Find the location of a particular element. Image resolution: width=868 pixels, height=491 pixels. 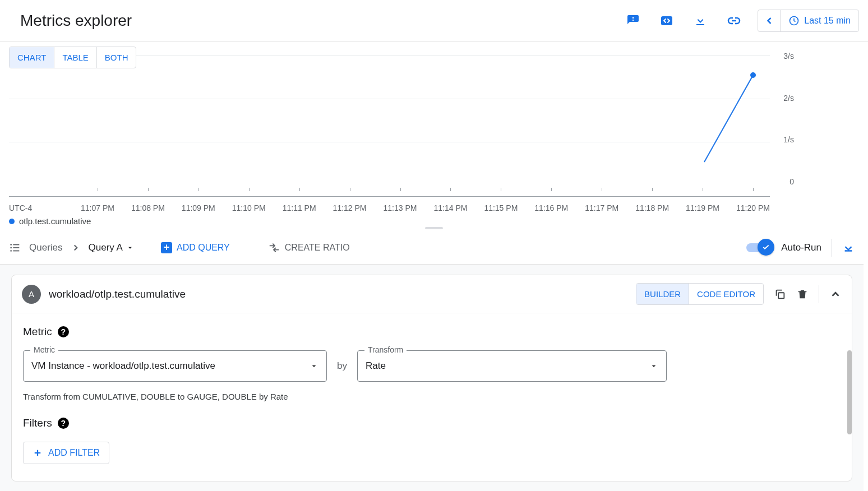

y-axis: 3/s 2/s 1/s 0 is located at coordinates (780, 119).